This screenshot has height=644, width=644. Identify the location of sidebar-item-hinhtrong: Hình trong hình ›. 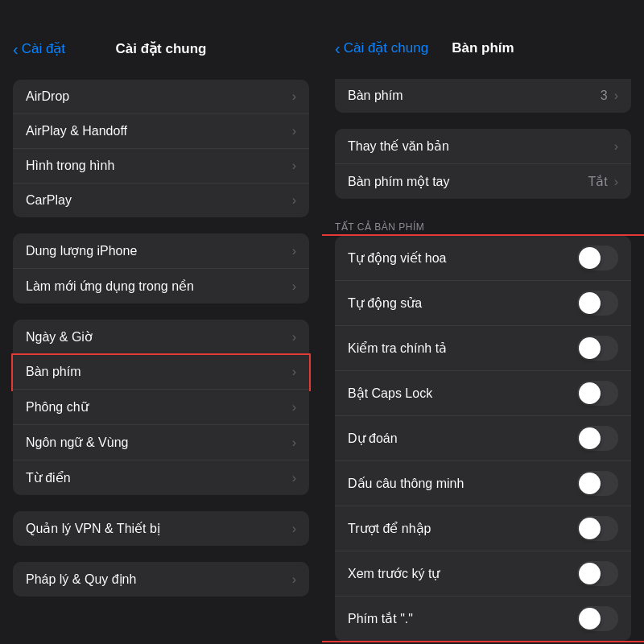
(161, 166).